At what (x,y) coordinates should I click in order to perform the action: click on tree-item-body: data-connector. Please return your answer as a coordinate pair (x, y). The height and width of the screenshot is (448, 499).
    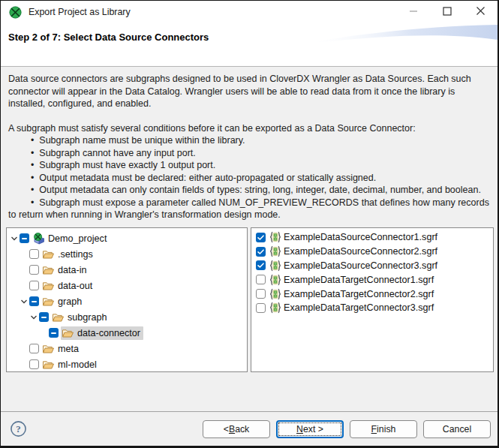
    Looking at the image, I should click on (102, 333).